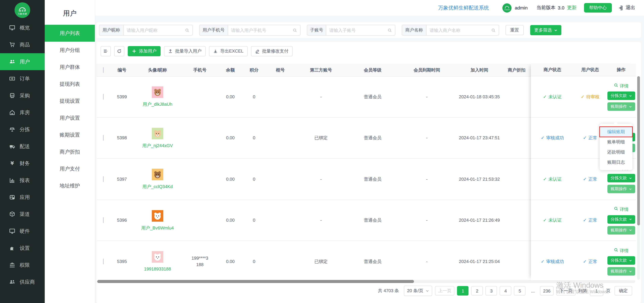  I want to click on nickname-link: 用户_cclQ34Kd, so click(158, 187).